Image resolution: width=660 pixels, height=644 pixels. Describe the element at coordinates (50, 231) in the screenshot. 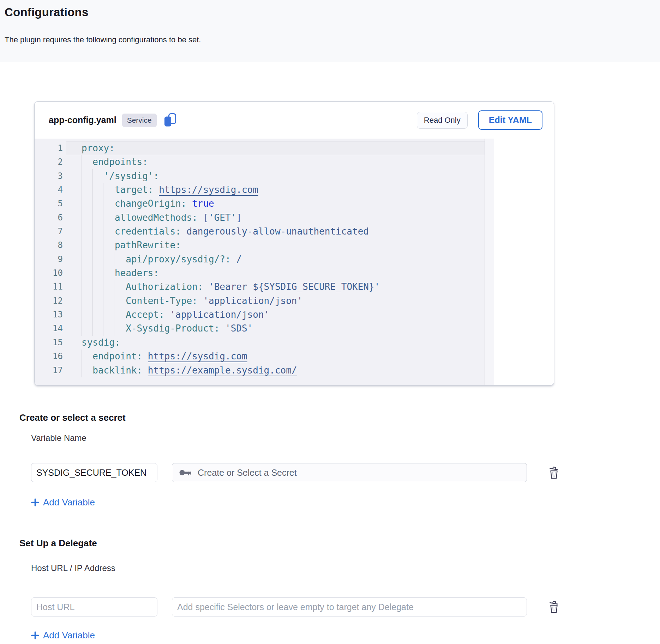

I see `line-number: 7` at that location.